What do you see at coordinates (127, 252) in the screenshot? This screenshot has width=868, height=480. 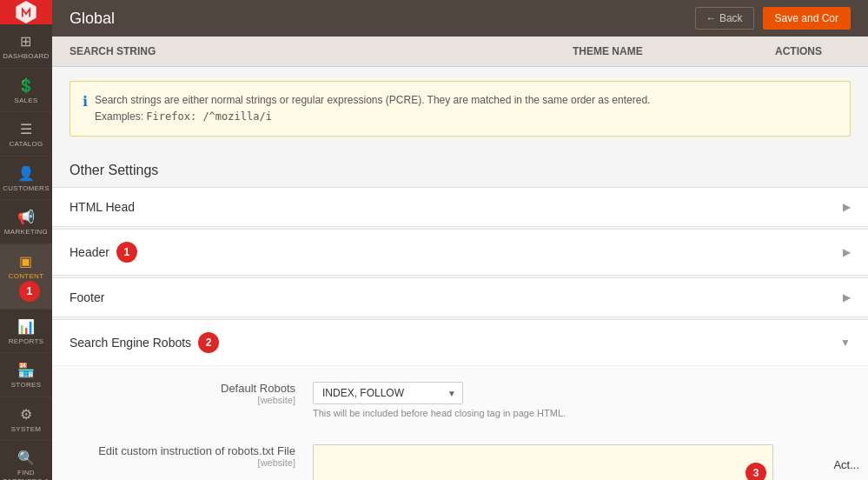 I see `header-annotation: 1` at bounding box center [127, 252].